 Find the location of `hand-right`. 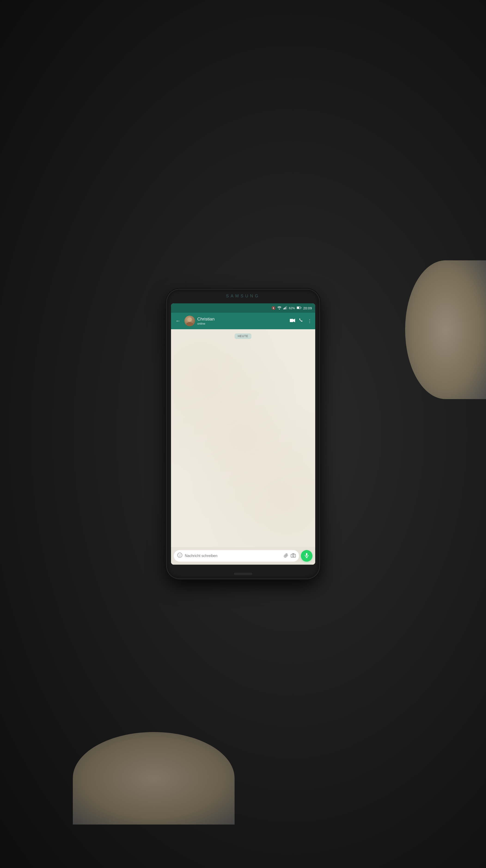

hand-right is located at coordinates (446, 330).